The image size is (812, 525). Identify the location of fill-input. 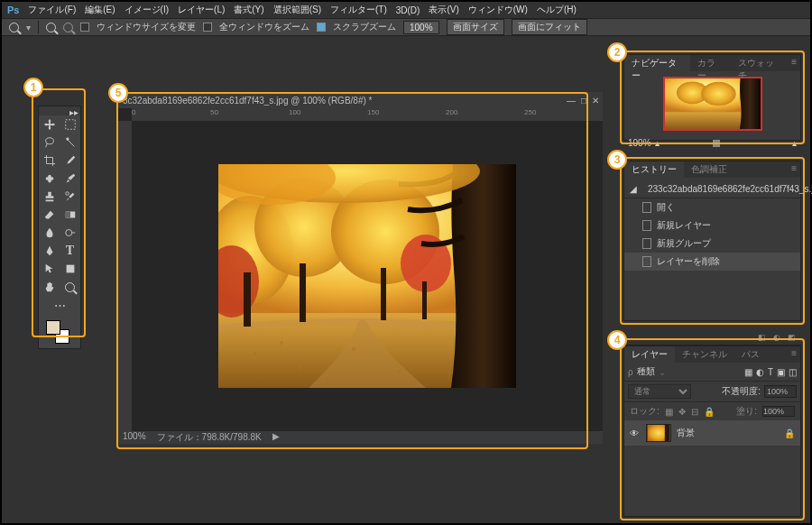
(779, 411).